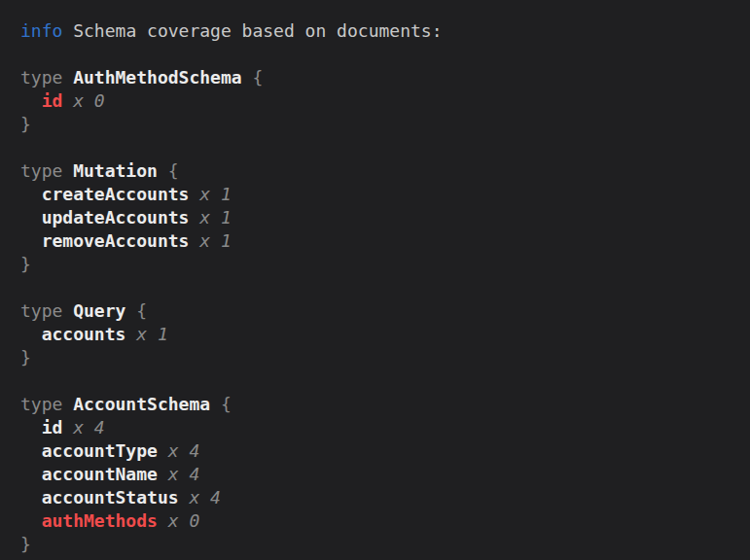 This screenshot has height=560, width=750. Describe the element at coordinates (89, 521) in the screenshot. I see `field-name: authMethods` at that location.